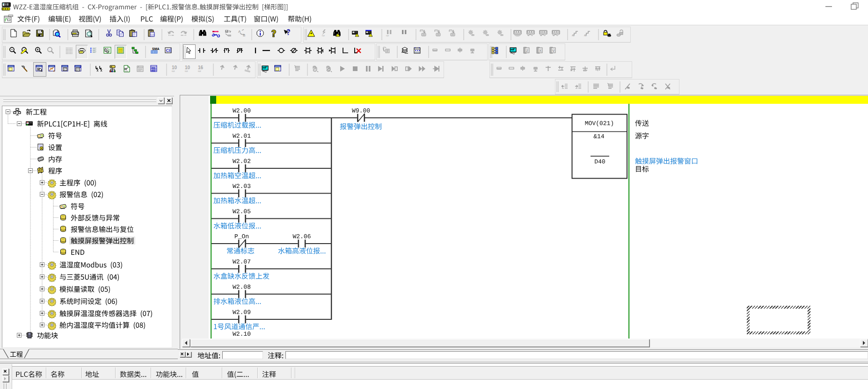 This screenshot has height=389, width=868. What do you see at coordinates (153, 68) in the screenshot?
I see `svg-text: 001` at bounding box center [153, 68].